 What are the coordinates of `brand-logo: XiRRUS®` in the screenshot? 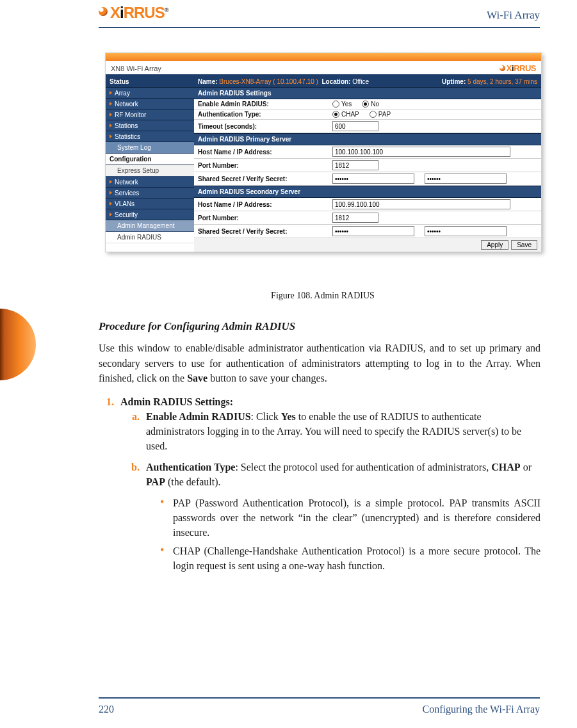 It's located at (133, 13).